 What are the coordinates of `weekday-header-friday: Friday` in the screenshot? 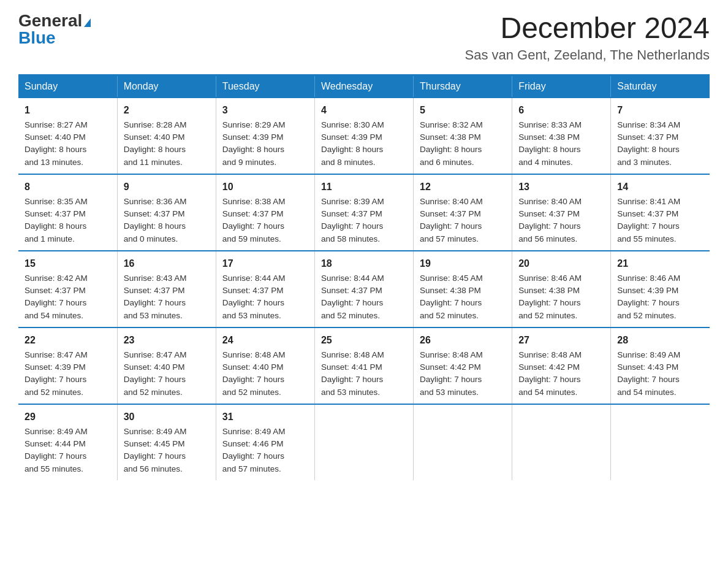 It's located at (561, 86).